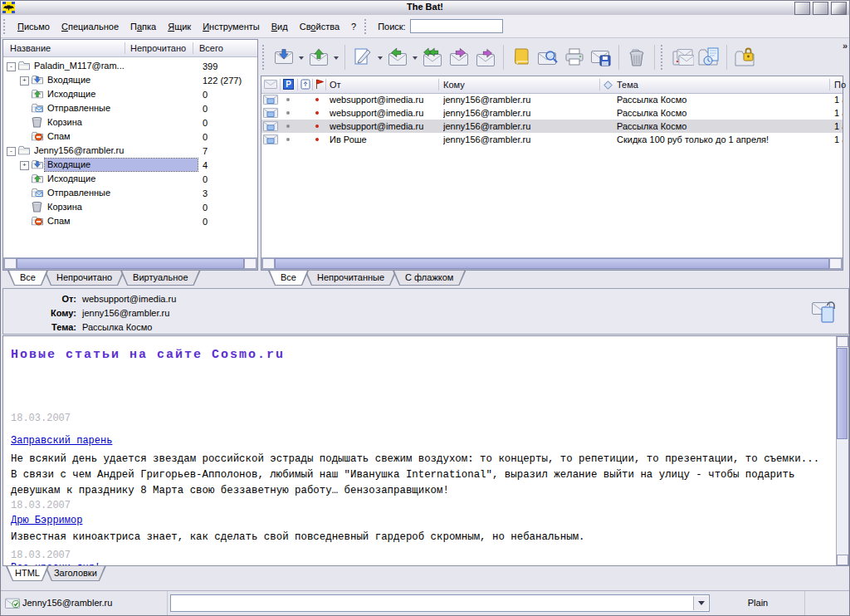  What do you see at coordinates (429, 278) in the screenshot?
I see `tab-flagged-messages: С флажком` at bounding box center [429, 278].